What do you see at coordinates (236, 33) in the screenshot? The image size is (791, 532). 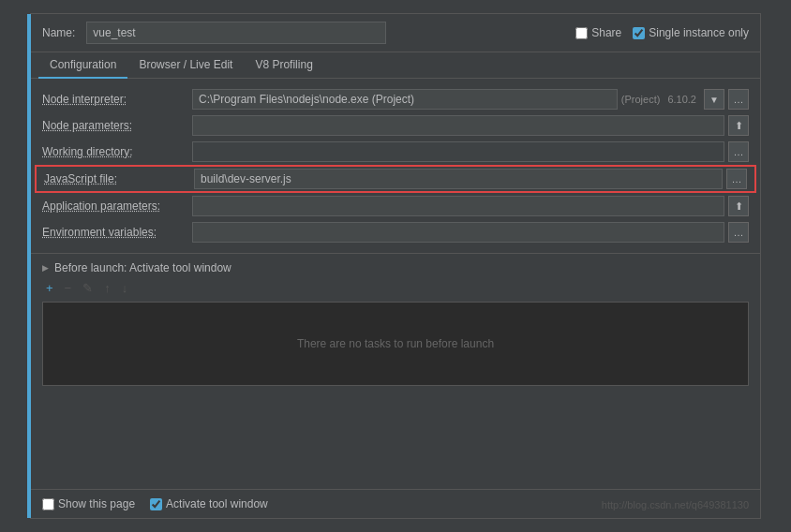 I see `name-input` at bounding box center [236, 33].